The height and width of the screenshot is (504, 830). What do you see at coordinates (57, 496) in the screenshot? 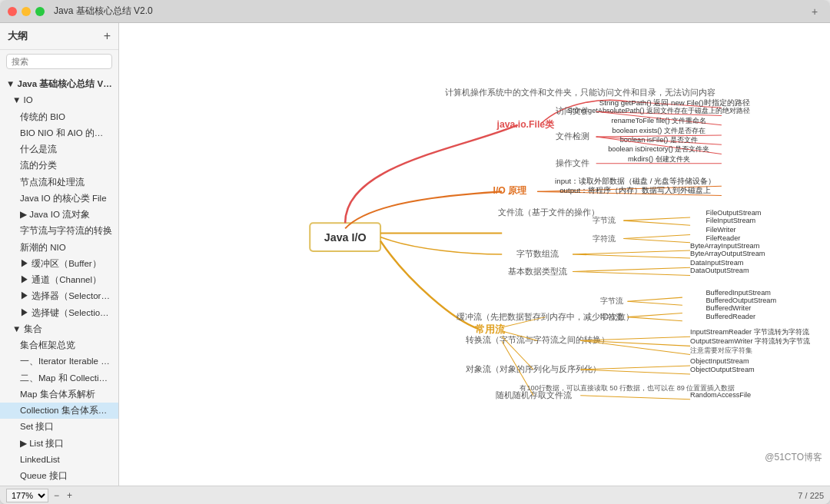
I see `zoom-minus-button: −` at bounding box center [57, 496].